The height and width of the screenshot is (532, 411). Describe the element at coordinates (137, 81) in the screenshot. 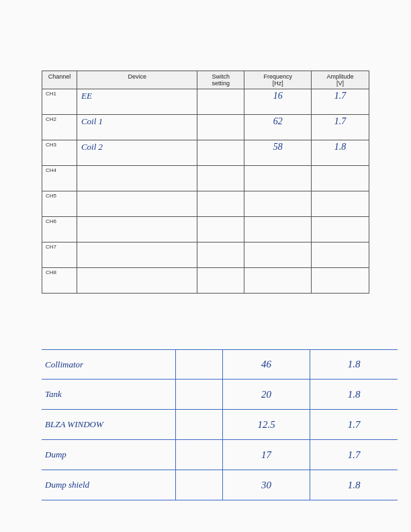

I see `th-device: Device` at that location.